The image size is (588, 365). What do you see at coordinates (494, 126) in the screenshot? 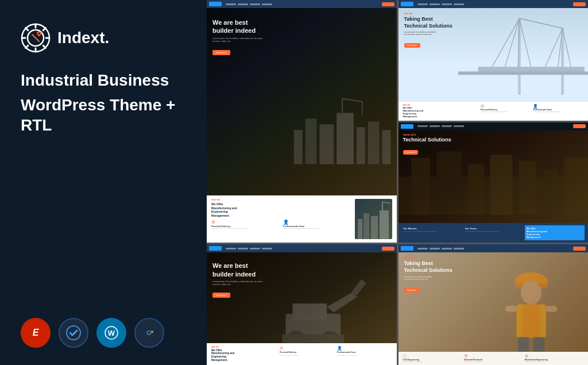
I see `sc4-nav` at bounding box center [494, 126].